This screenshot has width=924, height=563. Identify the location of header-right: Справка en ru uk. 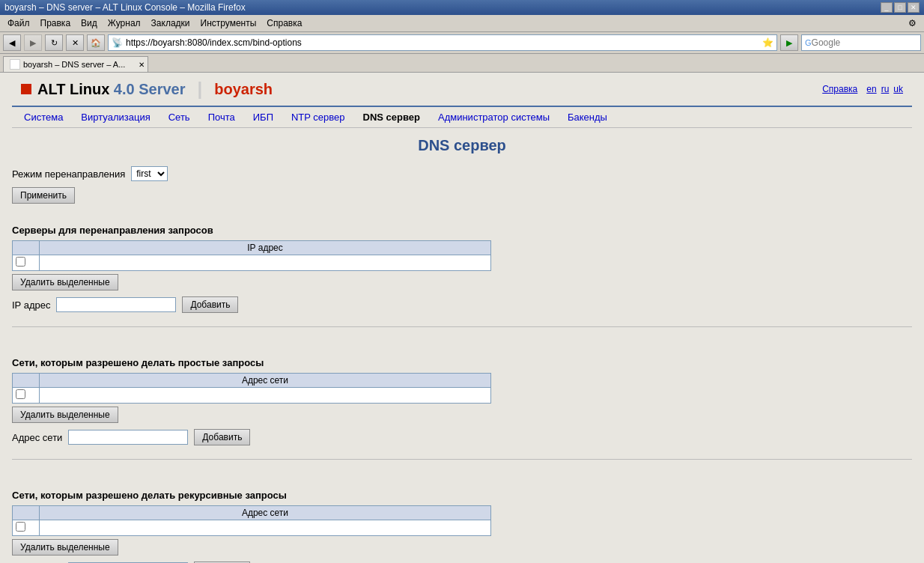
(863, 89).